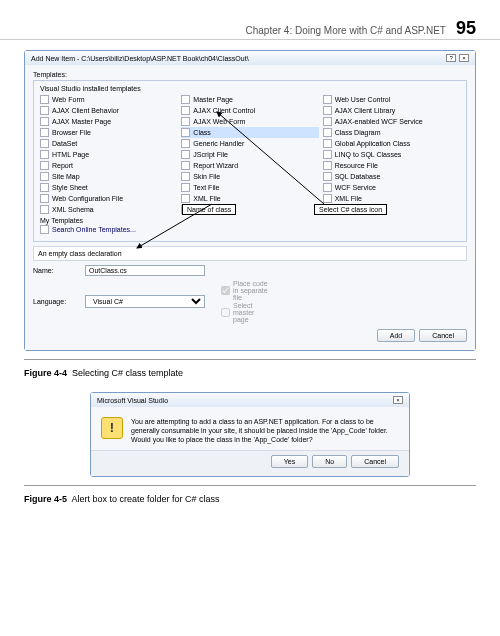  What do you see at coordinates (366, 110) in the screenshot?
I see `template-item-label: AJAX Client Library` at bounding box center [366, 110].